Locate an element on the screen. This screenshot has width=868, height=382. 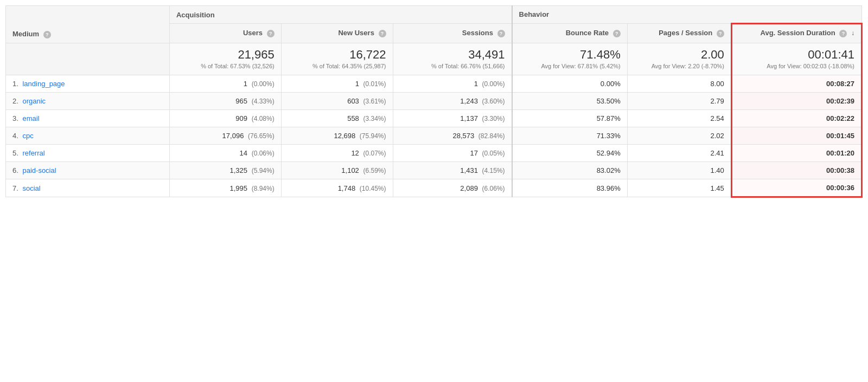
row-pages-session-cell: 8.00 is located at coordinates (679, 84).